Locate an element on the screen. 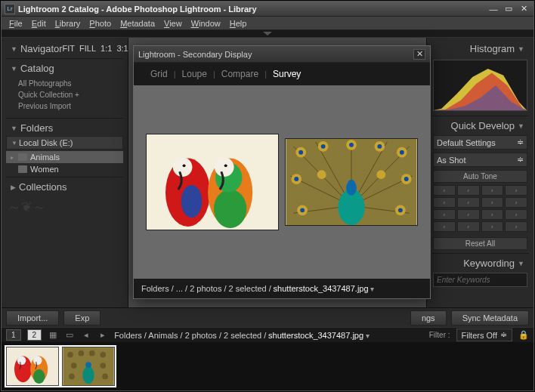  catalog-item: Previous Import is located at coordinates (71, 106).